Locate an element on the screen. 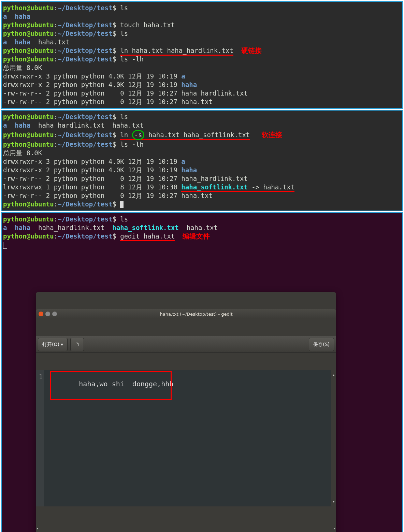  gedit-title: haha.txt (~/Desktop/test) - gedit is located at coordinates (196, 314).